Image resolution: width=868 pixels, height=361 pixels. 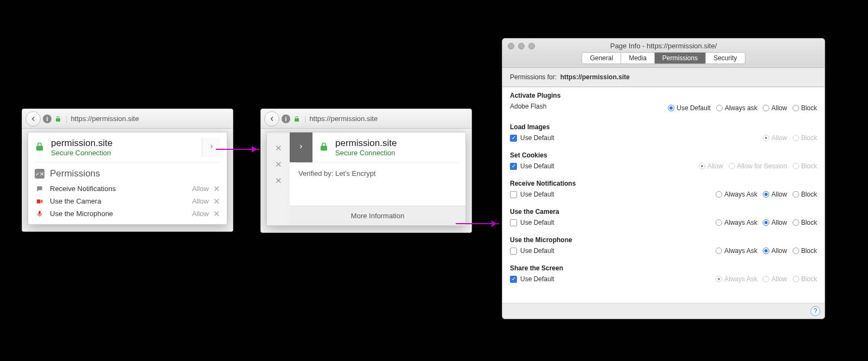 I want to click on permissions-heading: ✓✕ Permissions, so click(x=127, y=173).